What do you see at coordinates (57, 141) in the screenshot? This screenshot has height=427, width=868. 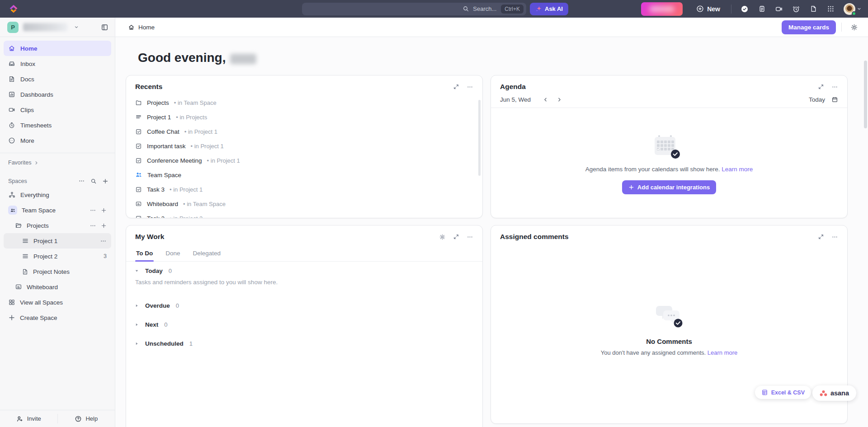 I see `sidebar-item-more: More` at bounding box center [57, 141].